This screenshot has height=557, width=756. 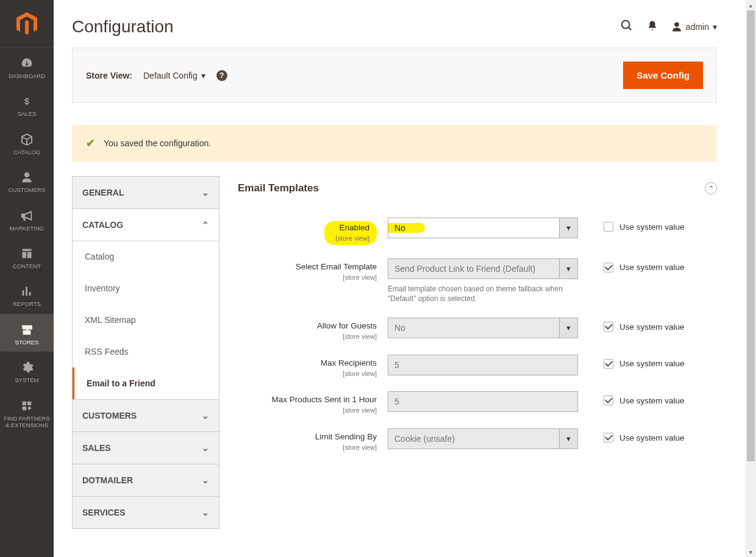 I want to click on nav-stores: STORES, so click(x=27, y=333).